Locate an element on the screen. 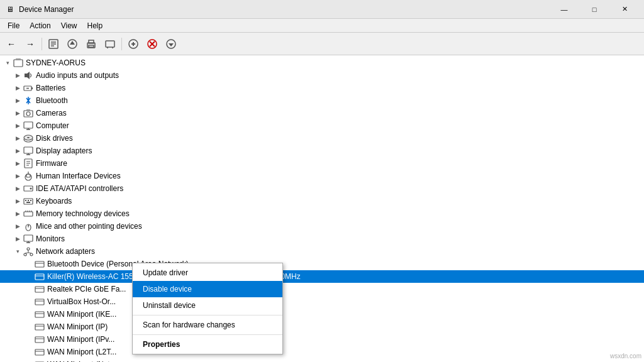 This screenshot has width=644, height=362. batteries-expander: ▶ is located at coordinates (18, 88).